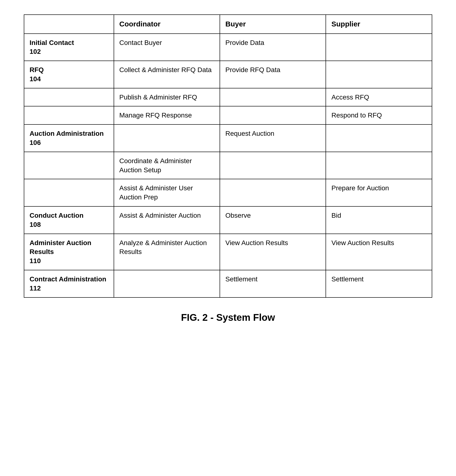 Image resolution: width=456 pixels, height=476 pixels. What do you see at coordinates (69, 138) in the screenshot?
I see `cell-process-4: Auction Administration106` at bounding box center [69, 138].